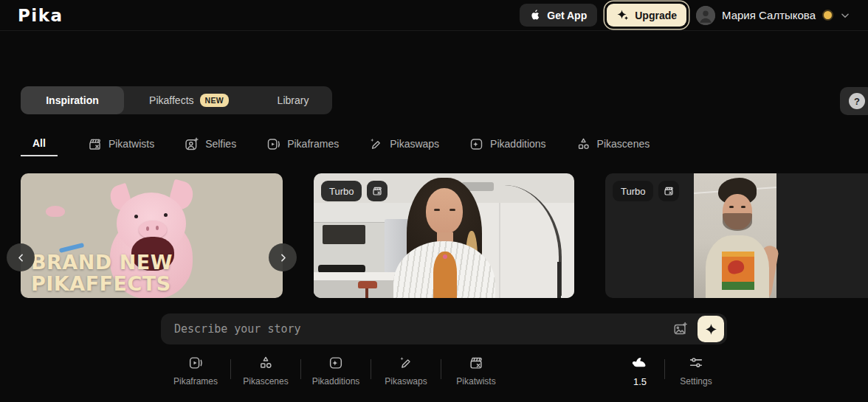  What do you see at coordinates (828, 15) in the screenshot?
I see `status-dot` at bounding box center [828, 15].